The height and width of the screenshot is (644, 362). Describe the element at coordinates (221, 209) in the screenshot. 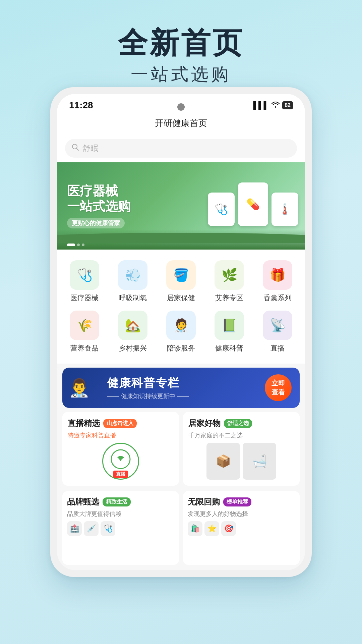

I see `product-1: 🩺` at that location.